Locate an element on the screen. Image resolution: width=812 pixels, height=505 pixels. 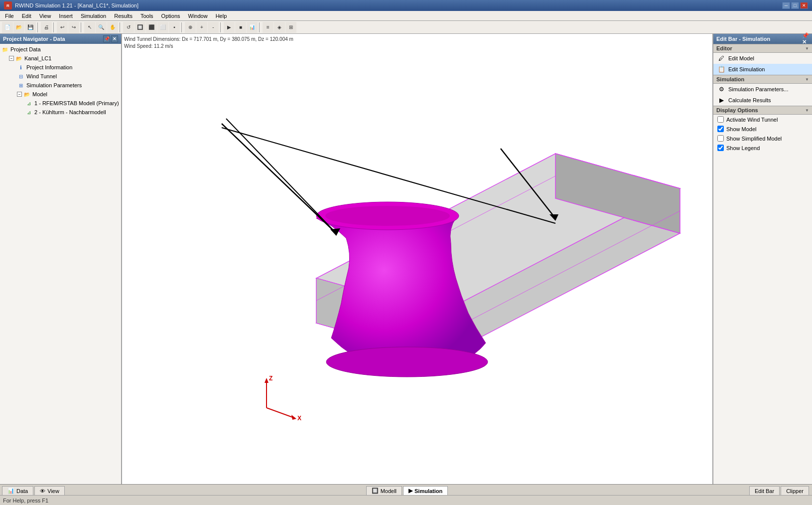
tab-view: 👁 View is located at coordinates (50, 491).